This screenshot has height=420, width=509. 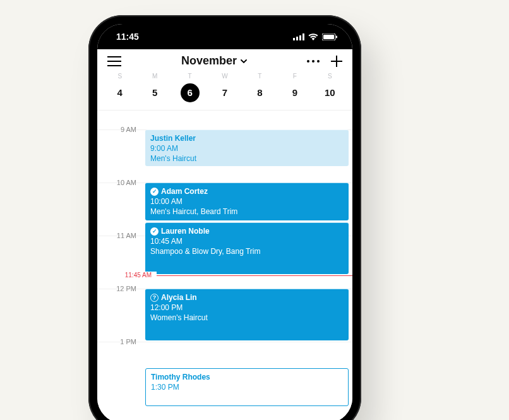 I want to click on appointment-service: Men's Haircut, so click(x=247, y=159).